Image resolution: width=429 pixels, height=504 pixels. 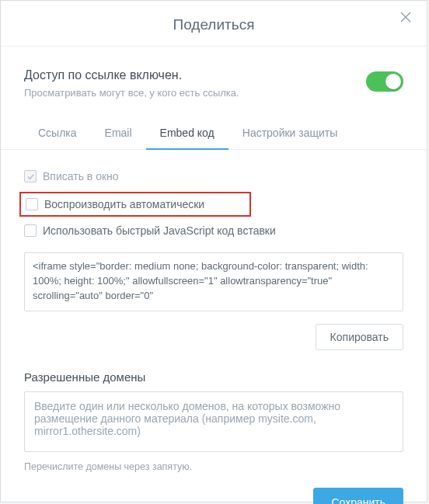 What do you see at coordinates (406, 17) in the screenshot?
I see `close-icon` at bounding box center [406, 17].